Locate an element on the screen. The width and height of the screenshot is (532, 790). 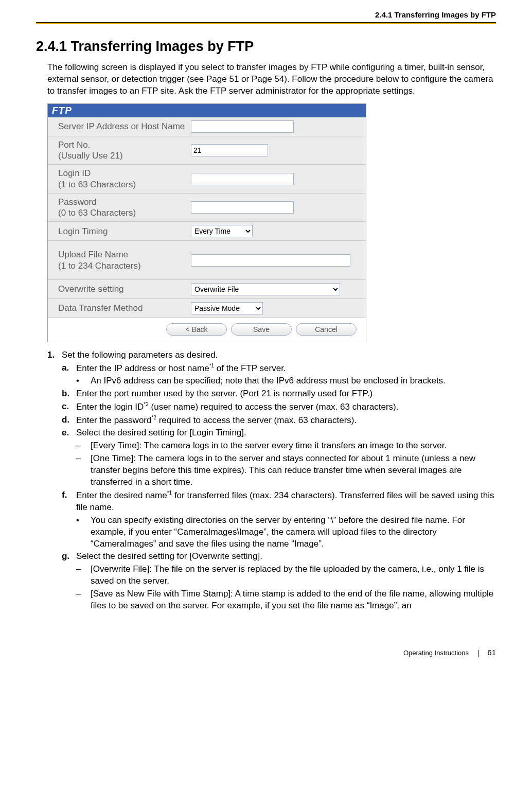
page-footer: Operating Instructions 61 is located at coordinates (266, 653).